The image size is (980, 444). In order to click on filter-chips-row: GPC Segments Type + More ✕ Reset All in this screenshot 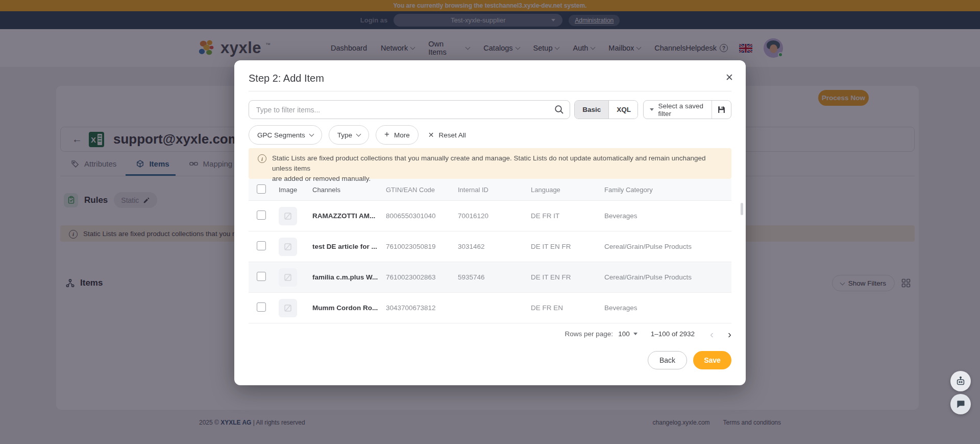, I will do `click(490, 135)`.